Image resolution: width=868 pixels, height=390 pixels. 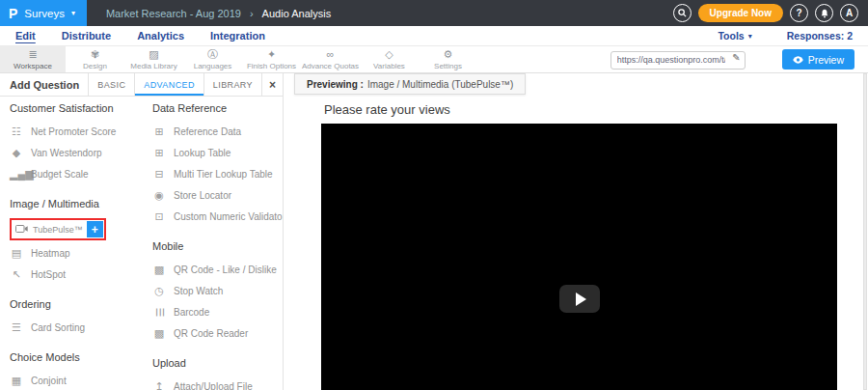 What do you see at coordinates (448, 66) in the screenshot?
I see `toolbar-item-label: Settings` at bounding box center [448, 66].